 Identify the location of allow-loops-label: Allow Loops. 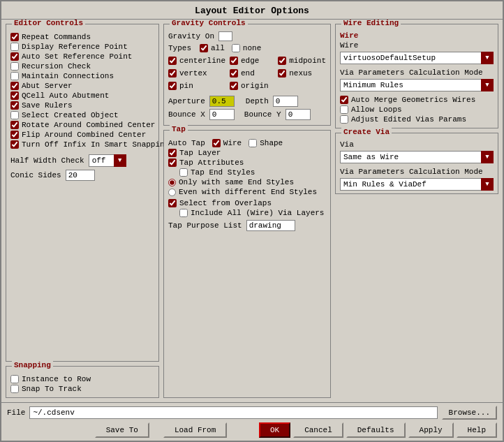
(377, 110).